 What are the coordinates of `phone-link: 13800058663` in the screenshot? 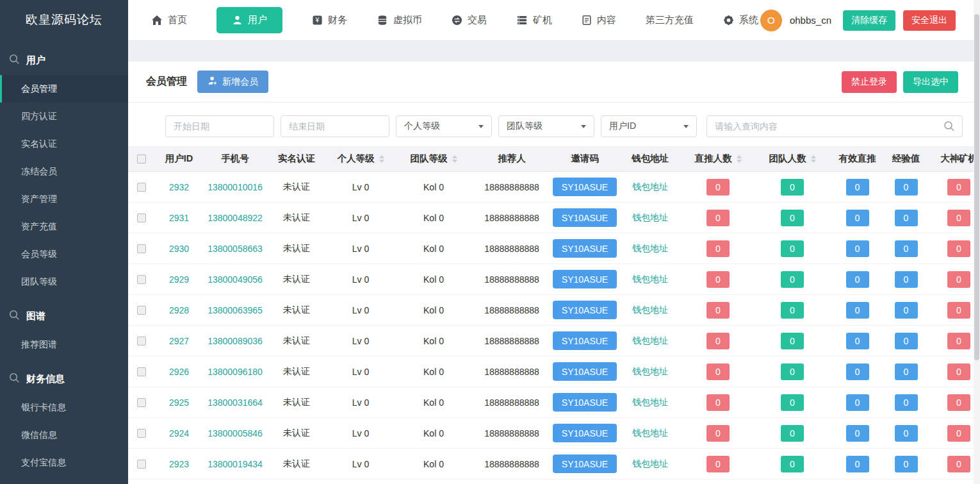 It's located at (235, 249).